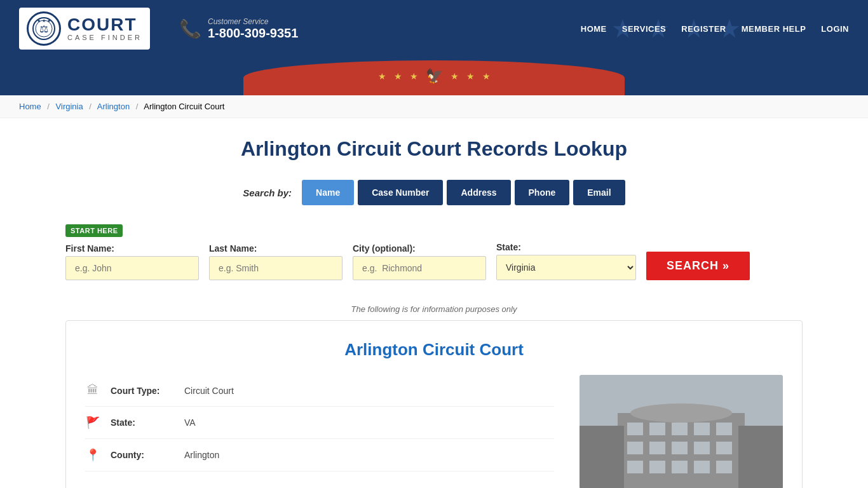 The height and width of the screenshot is (488, 868). What do you see at coordinates (593, 29) in the screenshot?
I see `nav-home: HOME` at bounding box center [593, 29].